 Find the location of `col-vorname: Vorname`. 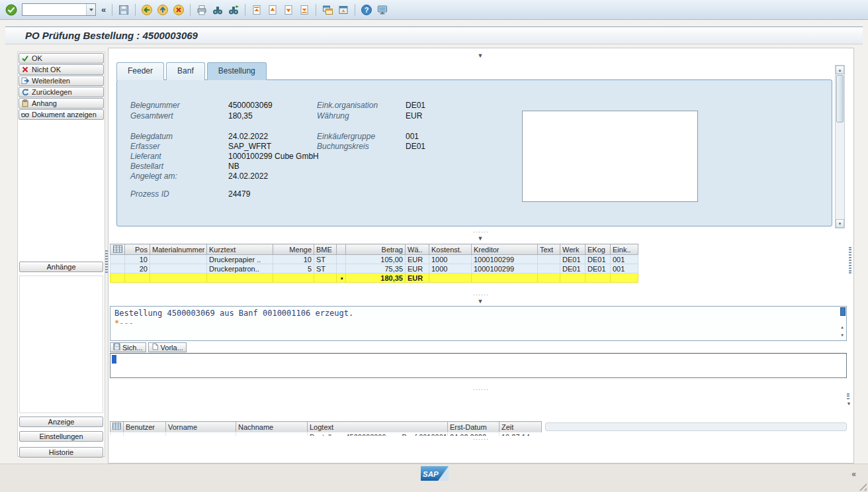

col-vorname: Vorname is located at coordinates (201, 427).